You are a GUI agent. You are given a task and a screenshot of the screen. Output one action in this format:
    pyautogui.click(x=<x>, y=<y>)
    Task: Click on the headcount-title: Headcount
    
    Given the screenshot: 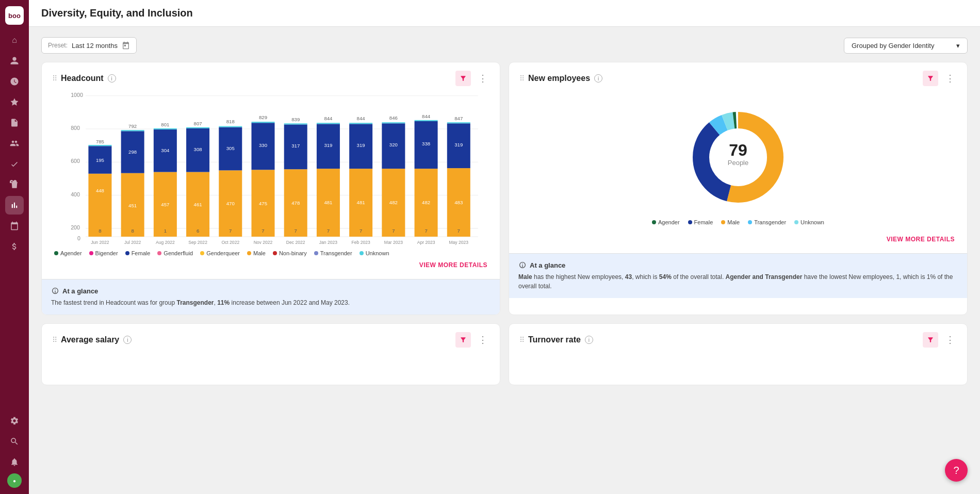 What is the action you would take?
    pyautogui.click(x=83, y=78)
    